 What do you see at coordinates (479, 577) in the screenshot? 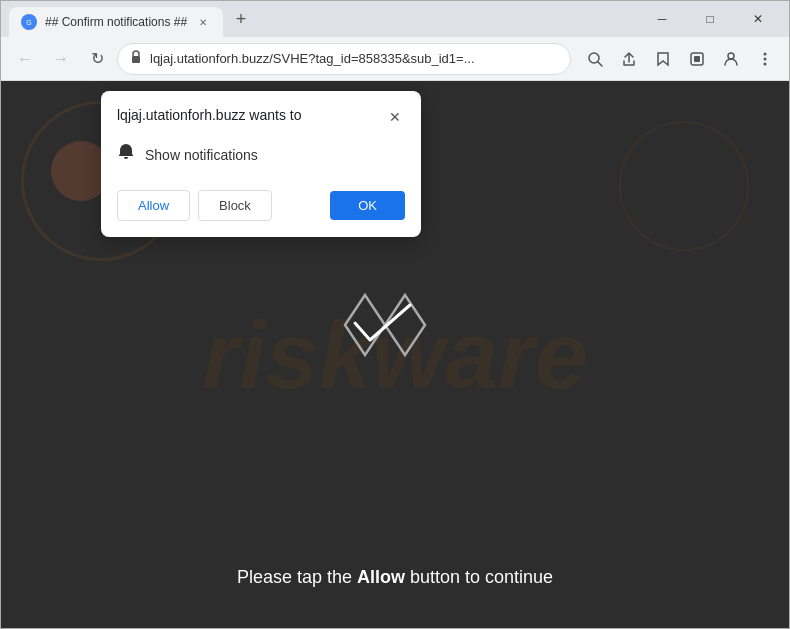
I see `bottom-text-after: button to continue` at bounding box center [479, 577].